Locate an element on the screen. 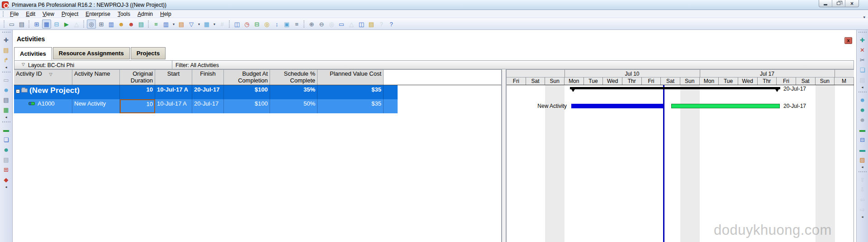 The image size is (868, 242). menu-item: Help is located at coordinates (166, 14).